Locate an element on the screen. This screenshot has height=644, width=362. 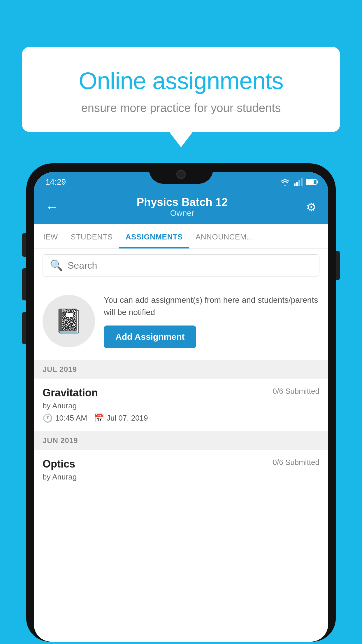
speech-bubble-container: Online assignments ensure more practice … is located at coordinates (181, 89).